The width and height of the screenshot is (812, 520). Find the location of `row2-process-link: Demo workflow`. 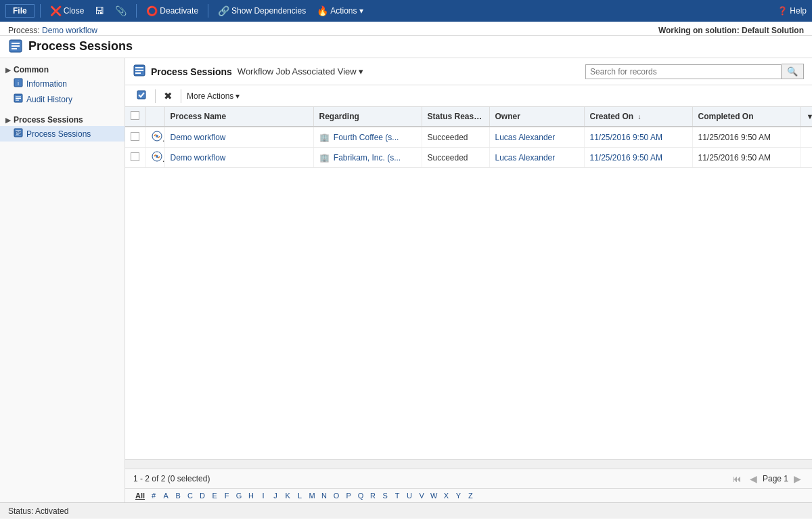

row2-process-link: Demo workflow is located at coordinates (198, 158).